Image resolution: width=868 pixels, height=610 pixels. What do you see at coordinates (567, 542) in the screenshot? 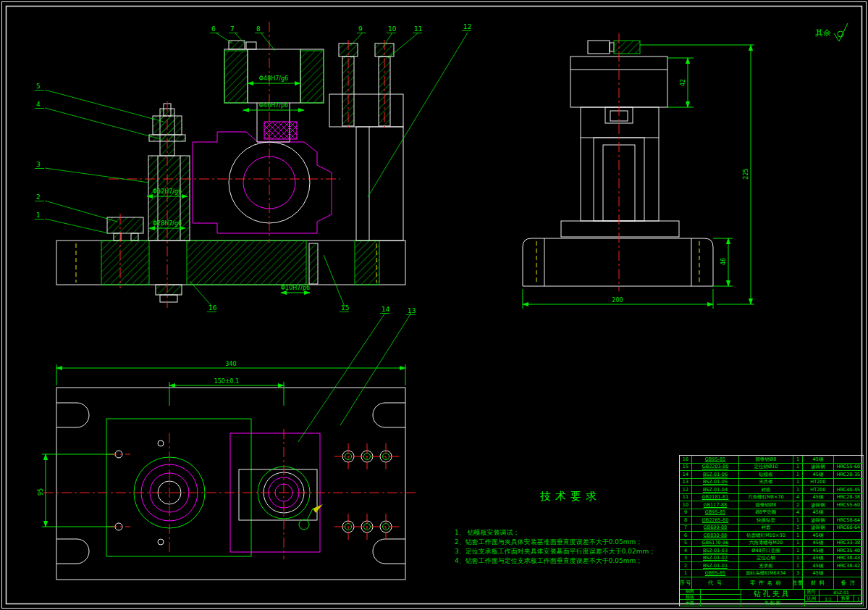
I see `tech-req-item: 2、钻套工作面与夹具体安装基准面垂直度误差不大于0.05mm；` at bounding box center [567, 542].